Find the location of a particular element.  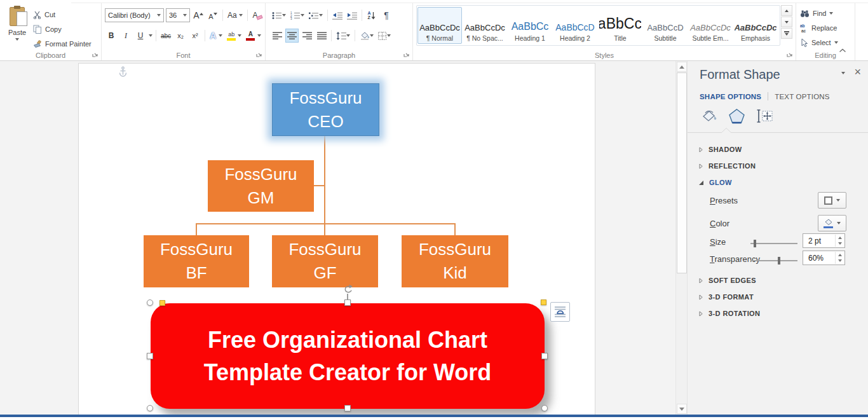

font-color-button: A is located at coordinates (253, 36).